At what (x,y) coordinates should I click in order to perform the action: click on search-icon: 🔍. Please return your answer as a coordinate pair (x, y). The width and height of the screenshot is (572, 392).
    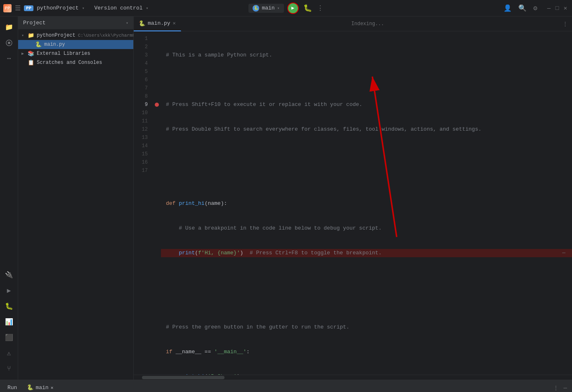
    Looking at the image, I should click on (522, 8).